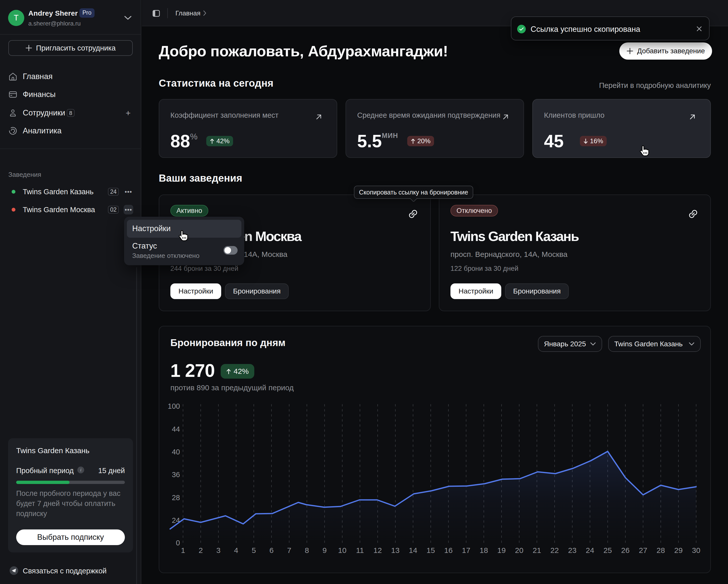 The image size is (728, 584). What do you see at coordinates (519, 550) in the screenshot?
I see `svg-text: 20` at bounding box center [519, 550].